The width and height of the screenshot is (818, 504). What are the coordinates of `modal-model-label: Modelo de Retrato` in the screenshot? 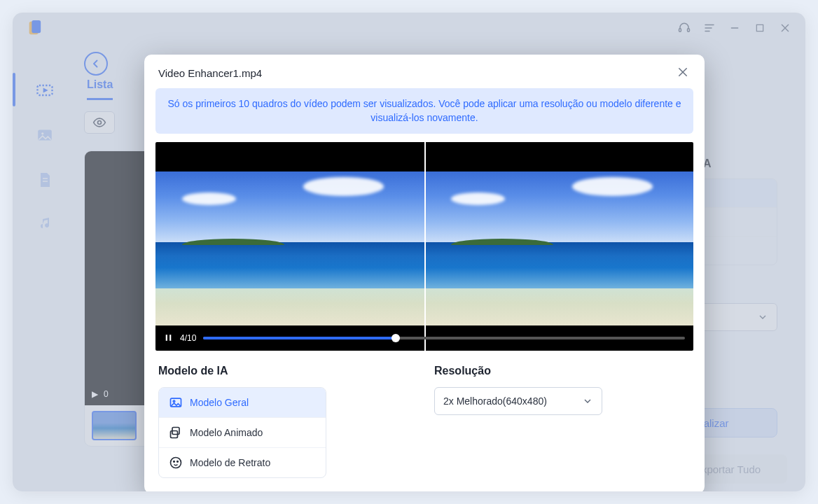 It's located at (230, 463).